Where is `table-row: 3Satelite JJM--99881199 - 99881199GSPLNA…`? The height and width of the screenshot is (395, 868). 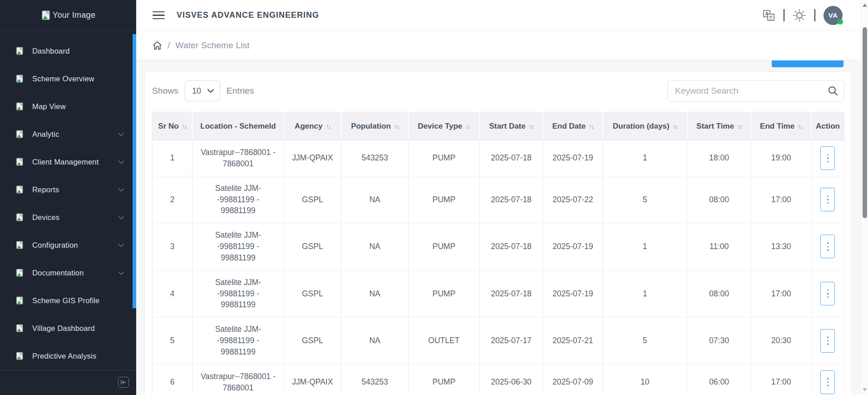
table-row: 3Satelite JJM--99881199 - 99881199GSPLNA… is located at coordinates (498, 247).